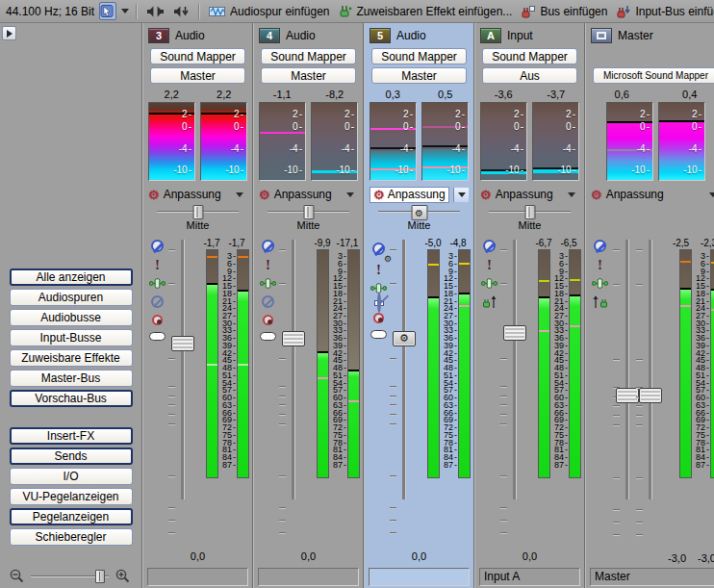 The height and width of the screenshot is (588, 714). Describe the element at coordinates (71, 378) in the screenshot. I see `sidebar-button-master-bus: Master-Bus` at that location.